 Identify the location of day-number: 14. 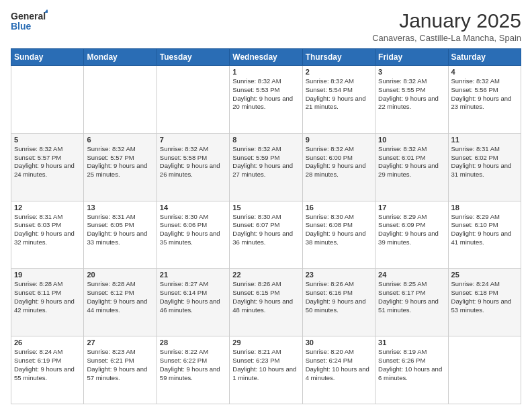
(193, 208).